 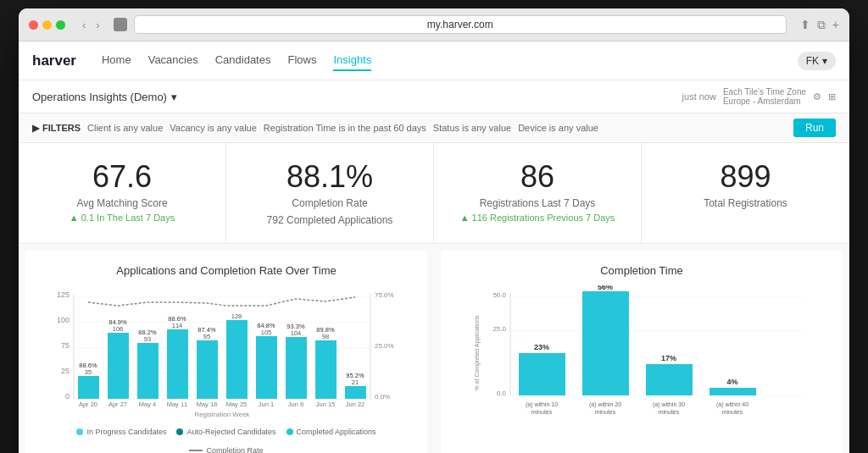 What do you see at coordinates (832, 97) in the screenshot?
I see `grid-icon: ⊞` at bounding box center [832, 97].